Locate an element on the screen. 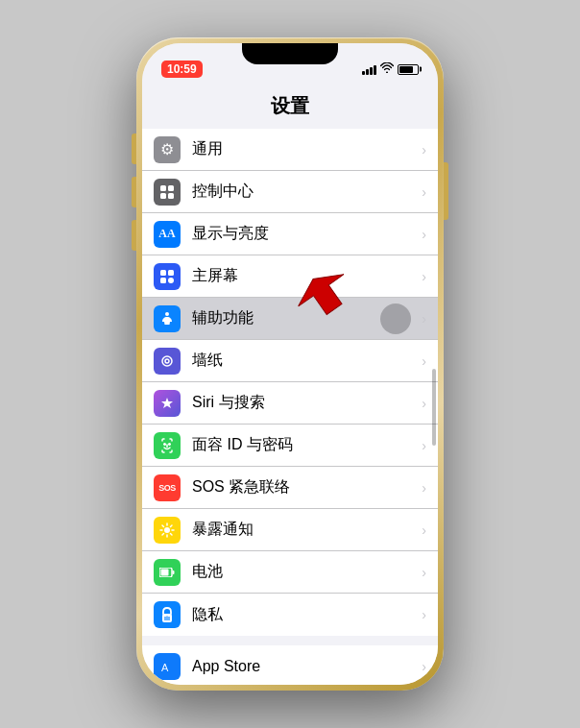 Image resolution: width=580 pixels, height=728 pixels. general-icon: ⚙ is located at coordinates (167, 150).